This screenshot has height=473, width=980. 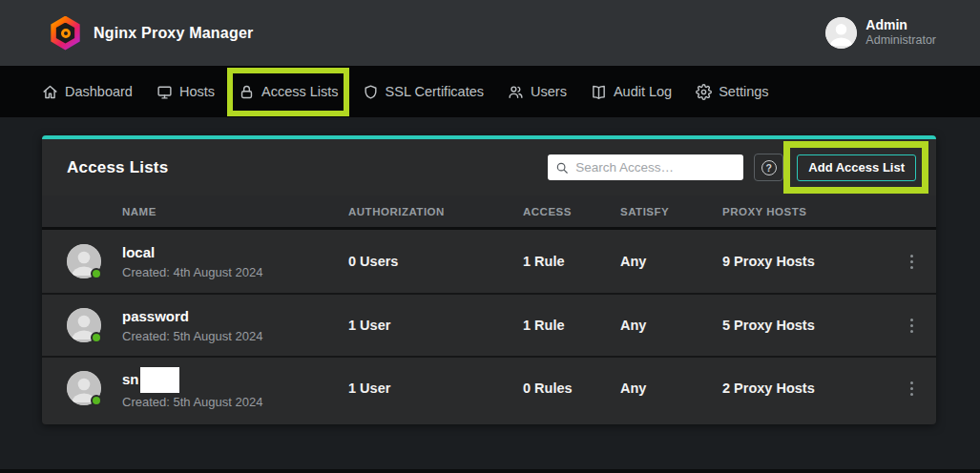 I want to click on table-row: password Created: 5th August 2024 1 User…, so click(x=489, y=324).